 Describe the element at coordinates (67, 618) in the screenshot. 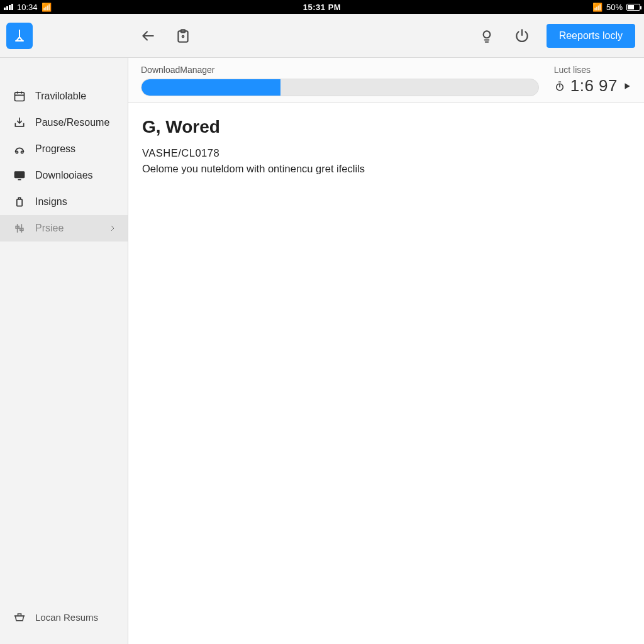

I see `sidebar-footer-label: Locan Resums` at that location.